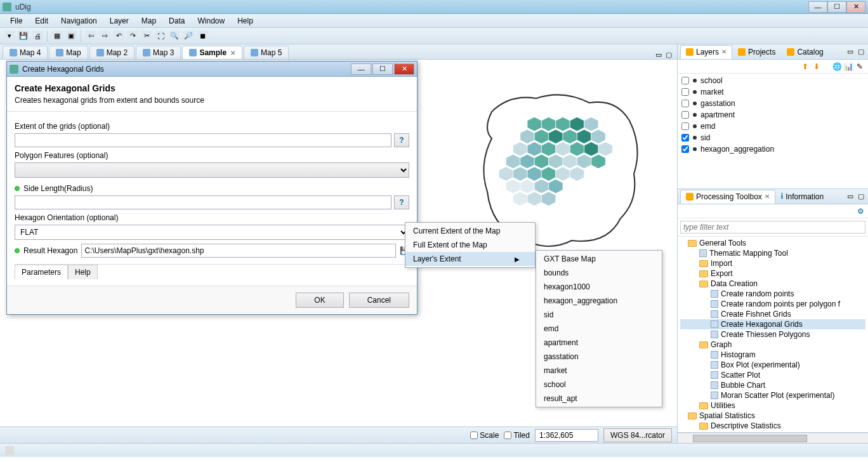  Describe the element at coordinates (837, 7) in the screenshot. I see `maximize-button: ☐` at that location.